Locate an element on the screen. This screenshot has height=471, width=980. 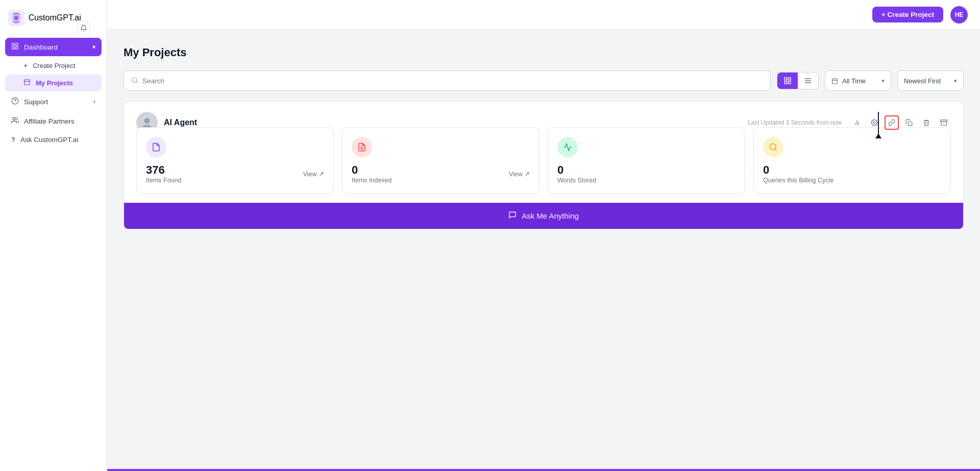
sidebar-item-create-project: + Create Project is located at coordinates (53, 65).